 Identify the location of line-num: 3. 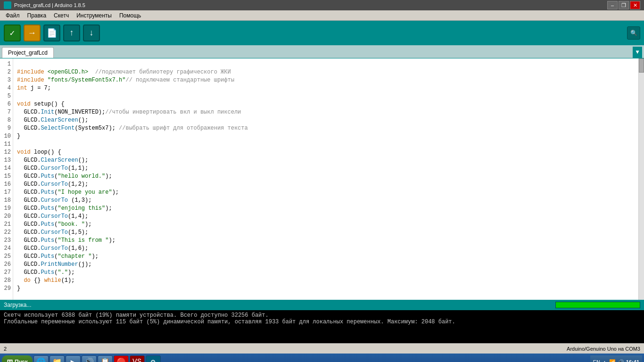
(7, 80).